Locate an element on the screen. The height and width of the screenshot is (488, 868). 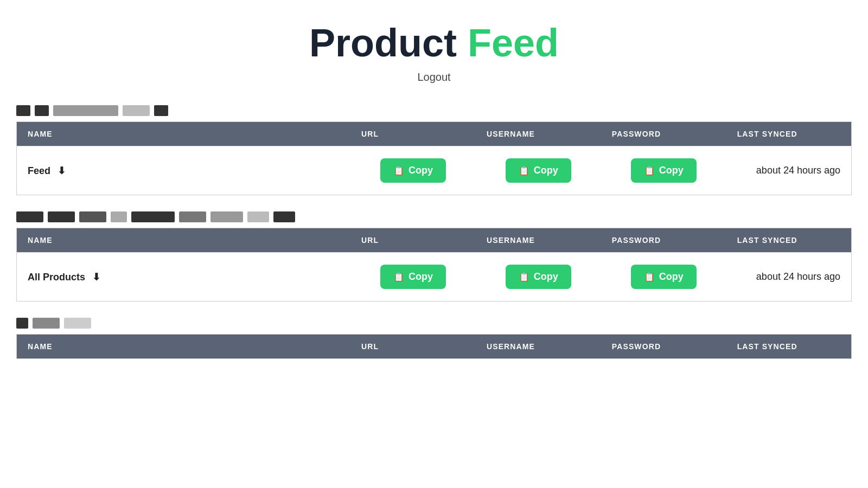
section-1-meta is located at coordinates (434, 111).